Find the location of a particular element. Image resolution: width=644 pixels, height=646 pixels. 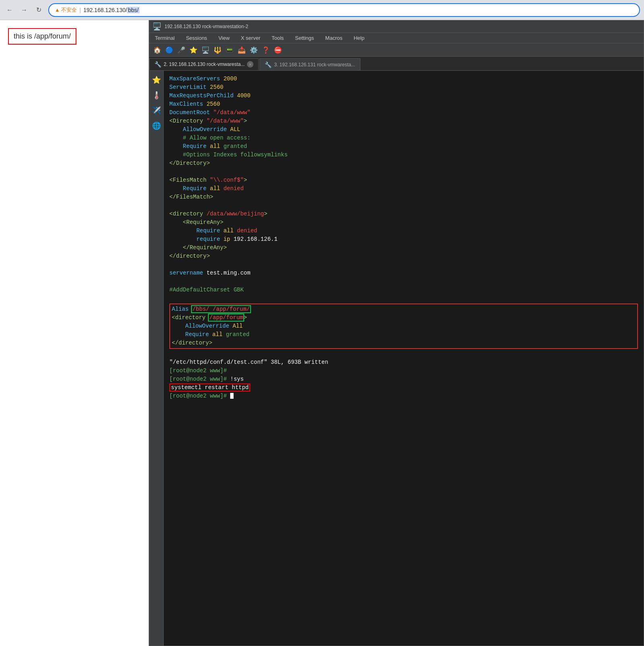

toolbar-terminal-icon: 📟 is located at coordinates (230, 50).